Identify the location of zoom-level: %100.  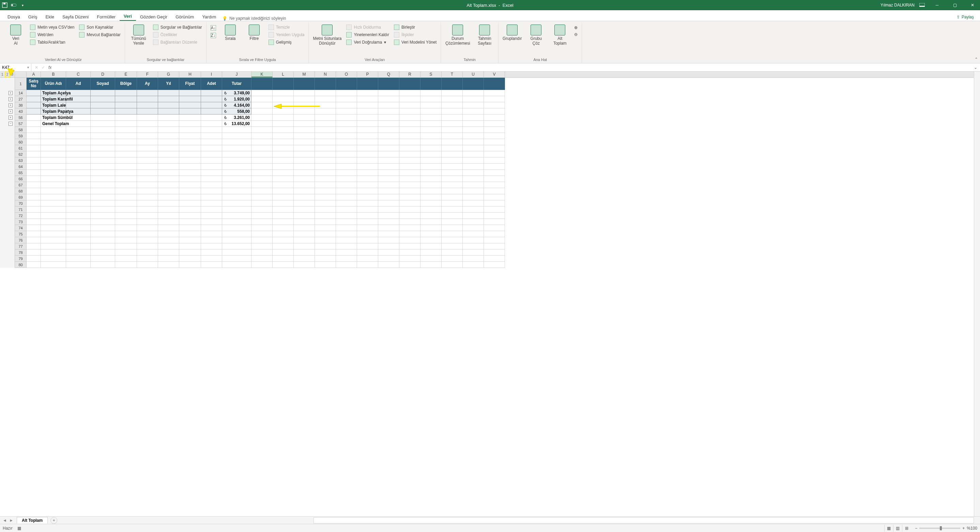
(972, 528).